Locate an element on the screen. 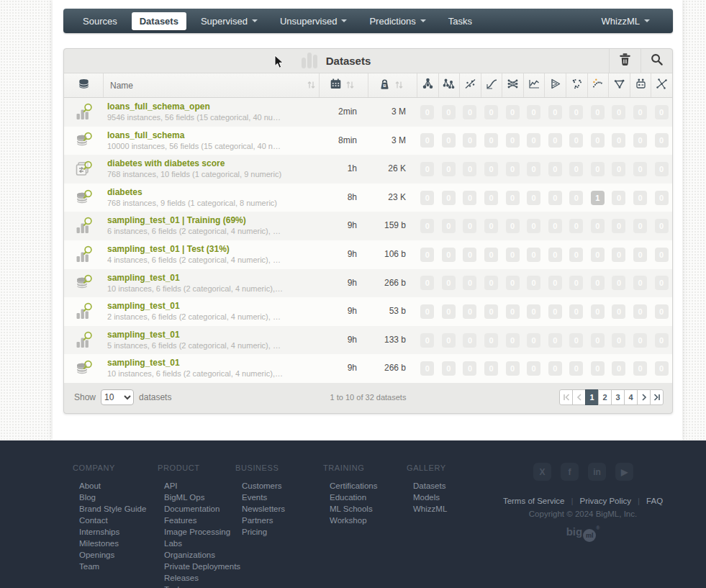 The image size is (706, 588). logistic-regression-column-header is located at coordinates (492, 85).